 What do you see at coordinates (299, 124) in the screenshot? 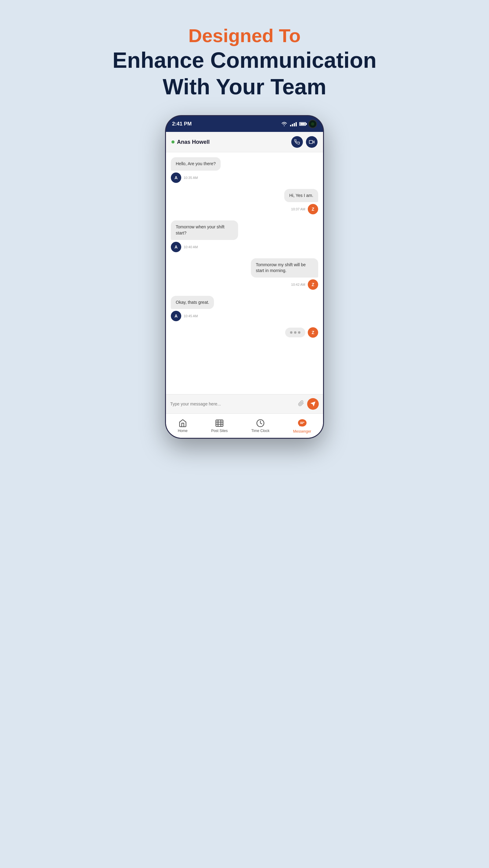
I see `status-icons` at bounding box center [299, 124].